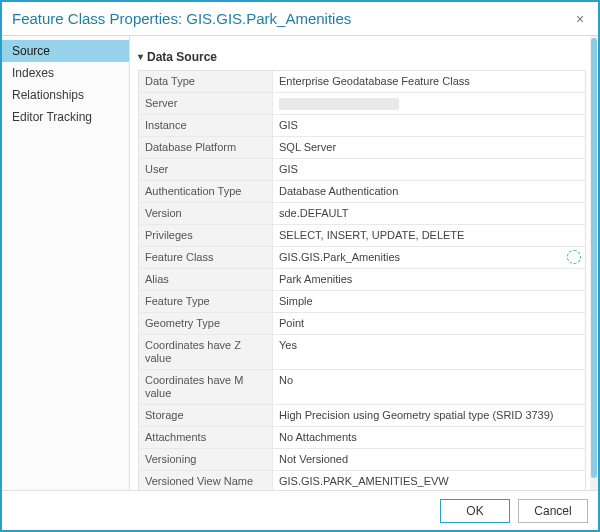 This screenshot has width=600, height=532. Describe the element at coordinates (206, 170) in the screenshot. I see `property-label: User` at that location.